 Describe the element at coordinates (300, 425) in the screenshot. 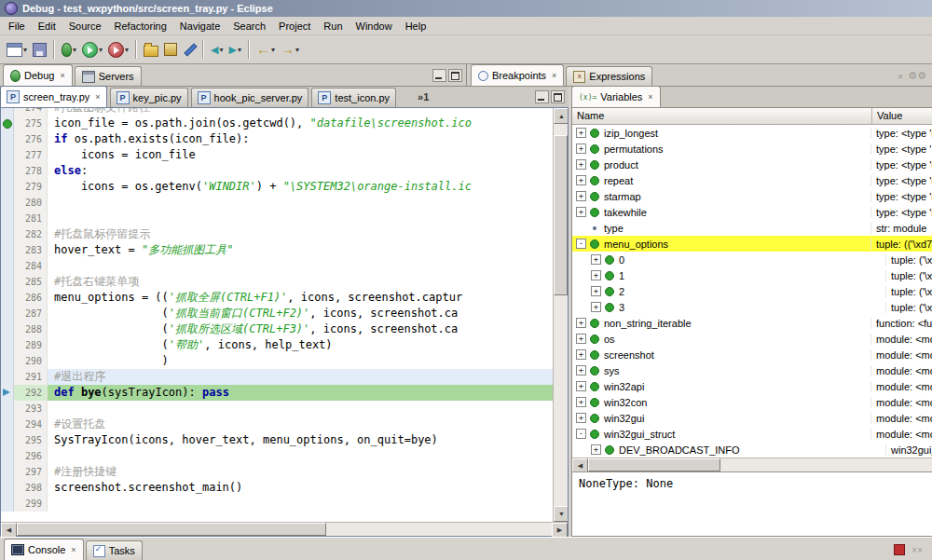

I see `code-text: #设置托盘` at that location.